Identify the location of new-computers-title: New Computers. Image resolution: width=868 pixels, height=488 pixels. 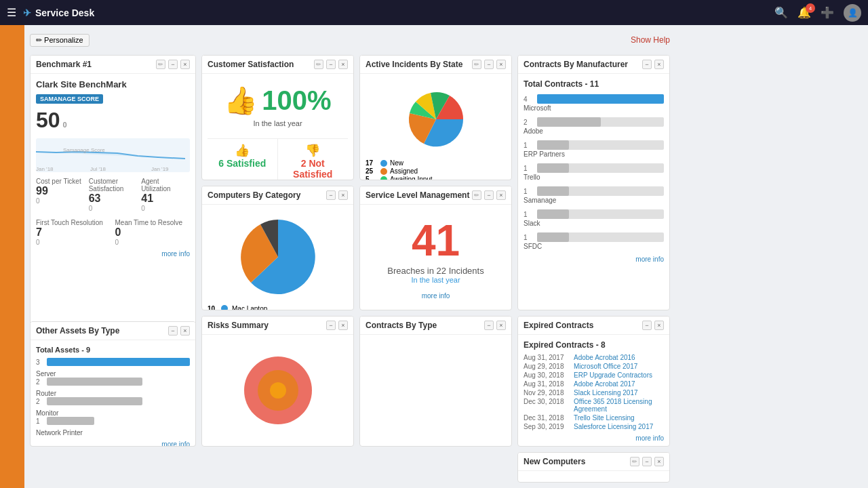
(576, 462).